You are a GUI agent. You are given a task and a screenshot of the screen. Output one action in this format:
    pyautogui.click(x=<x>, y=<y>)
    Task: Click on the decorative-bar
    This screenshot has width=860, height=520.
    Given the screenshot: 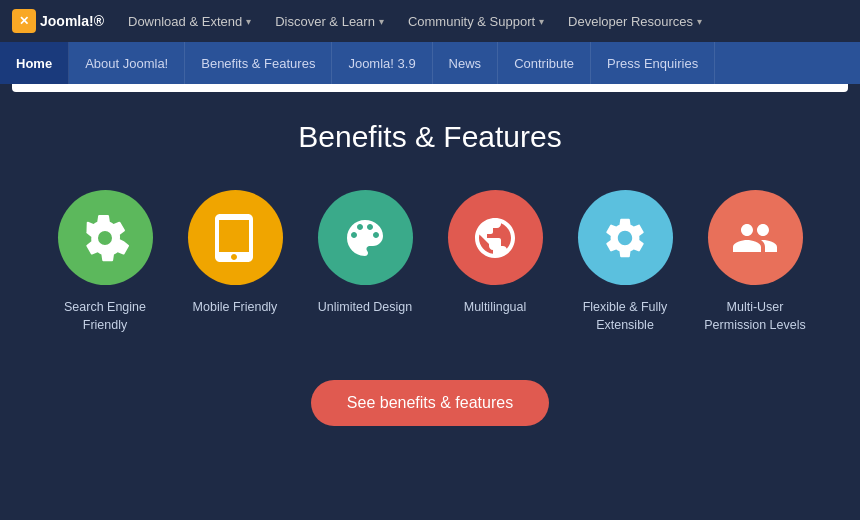 What is the action you would take?
    pyautogui.click(x=430, y=88)
    